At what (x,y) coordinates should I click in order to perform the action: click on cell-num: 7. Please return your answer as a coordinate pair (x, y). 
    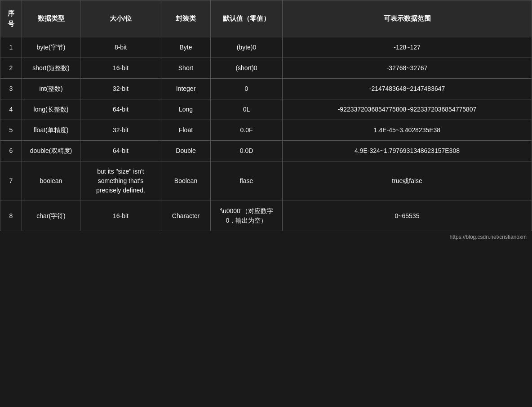
    Looking at the image, I should click on (11, 181).